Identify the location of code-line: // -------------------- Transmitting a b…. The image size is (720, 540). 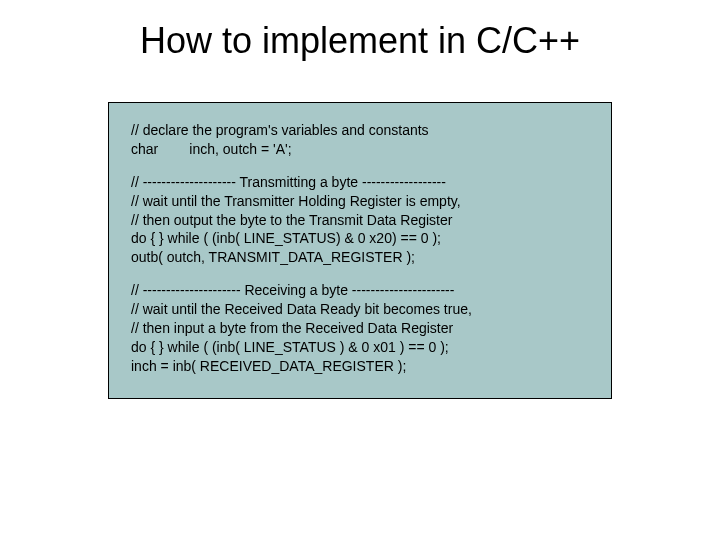
(360, 182).